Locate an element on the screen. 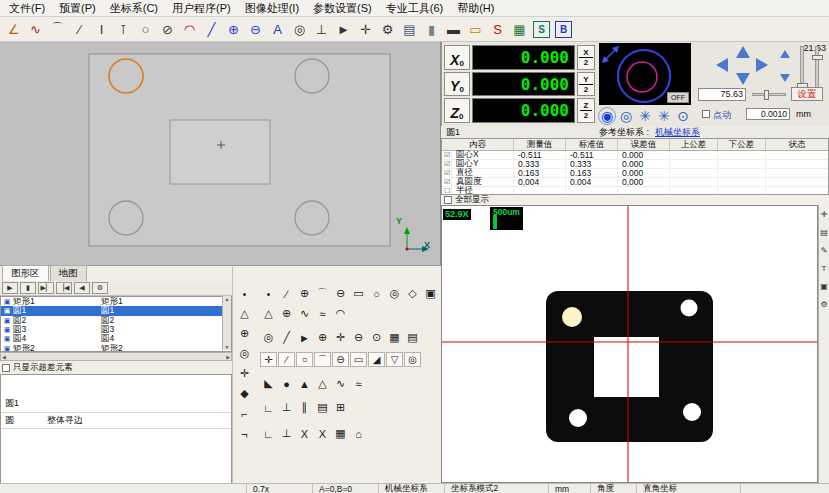 The image size is (829, 493). list-horizontal-scrollbar: ◀▶ is located at coordinates (116, 356).